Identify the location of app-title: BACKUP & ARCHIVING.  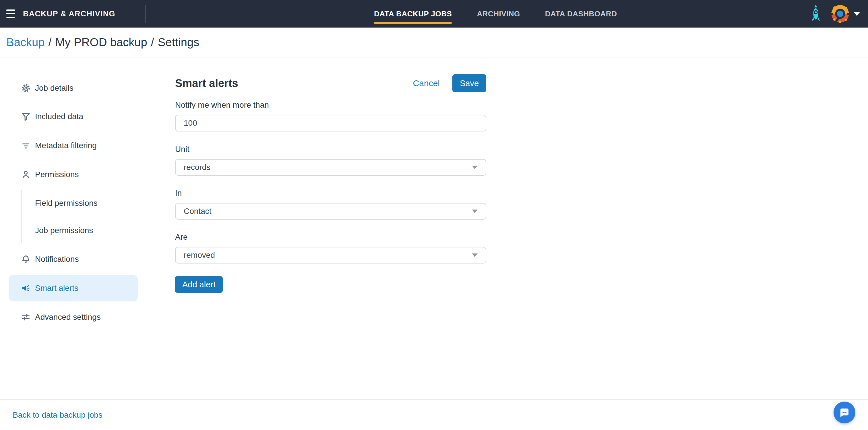
(69, 14).